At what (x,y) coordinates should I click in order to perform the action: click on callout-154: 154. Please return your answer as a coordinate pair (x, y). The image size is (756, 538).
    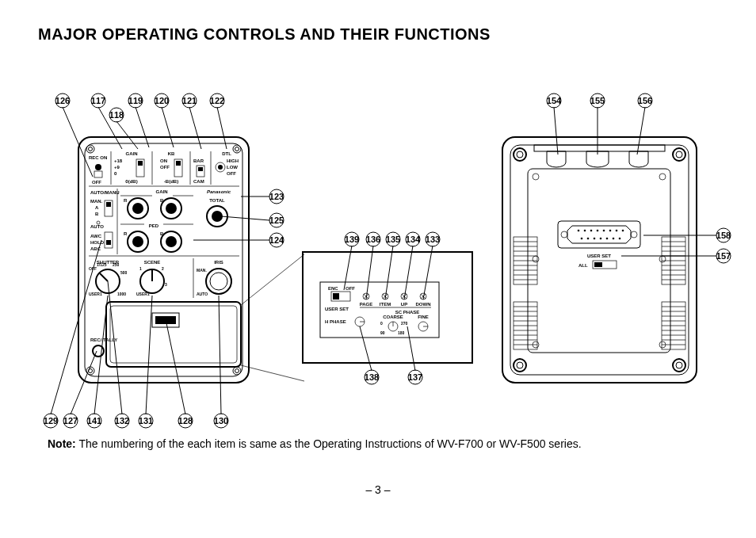
    Looking at the image, I should click on (555, 101).